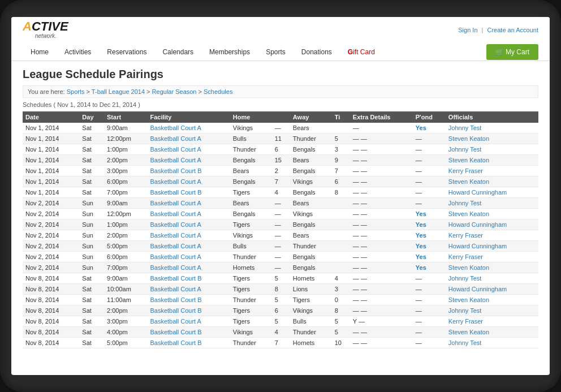 The width and height of the screenshot is (561, 392). I want to click on cell-home: Bengals, so click(251, 182).